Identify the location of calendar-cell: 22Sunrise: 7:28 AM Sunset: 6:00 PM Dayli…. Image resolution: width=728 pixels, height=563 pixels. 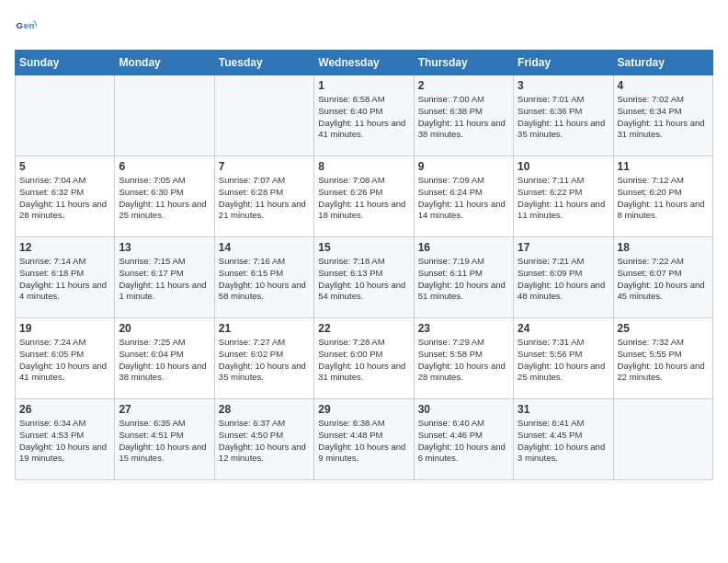
(364, 359).